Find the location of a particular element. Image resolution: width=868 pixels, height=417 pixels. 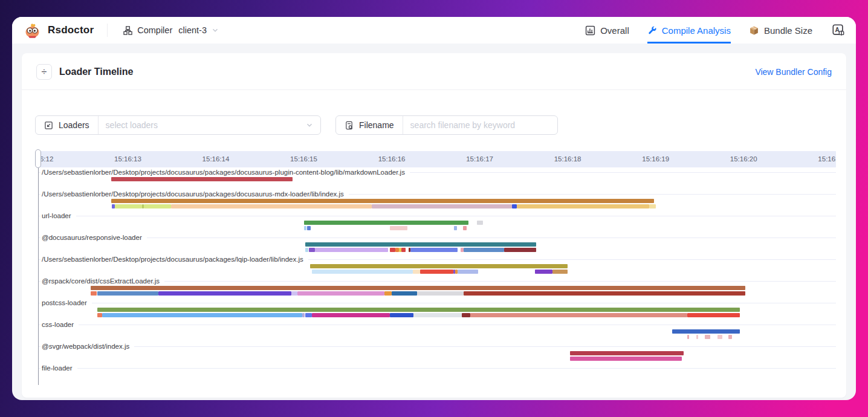

timeline-row-label: /Users/sebastienlorber/Desktop/projects/… is located at coordinates (195, 193).